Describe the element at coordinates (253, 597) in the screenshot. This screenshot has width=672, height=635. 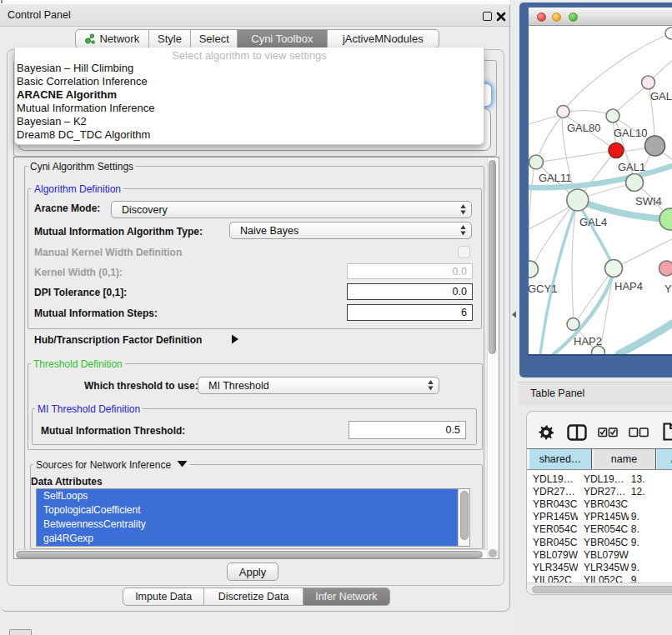
I see `bottom-tab-discretize-data: Discretize Data` at that location.